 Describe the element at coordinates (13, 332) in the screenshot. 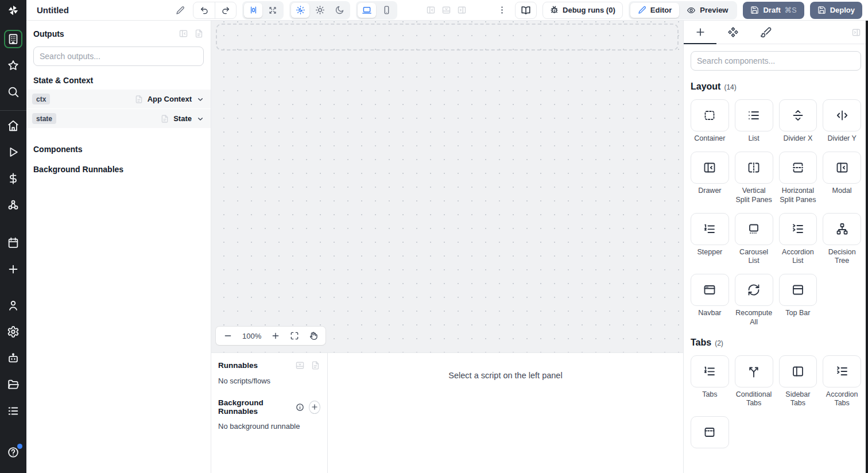

I see `sidebar-item-settings` at that location.